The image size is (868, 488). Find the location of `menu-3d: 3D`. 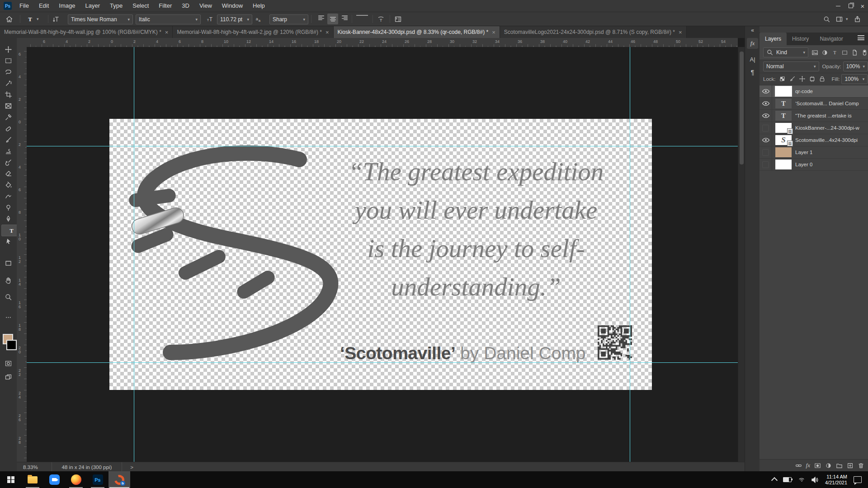

menu-3d: 3D is located at coordinates (185, 6).